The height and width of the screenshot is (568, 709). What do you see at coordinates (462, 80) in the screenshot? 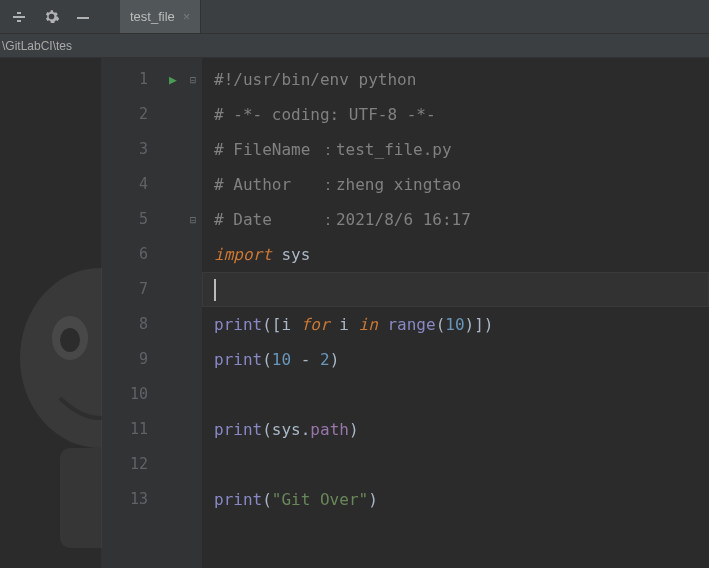
I see `code-line: #!/usr/bin/env python` at bounding box center [462, 80].